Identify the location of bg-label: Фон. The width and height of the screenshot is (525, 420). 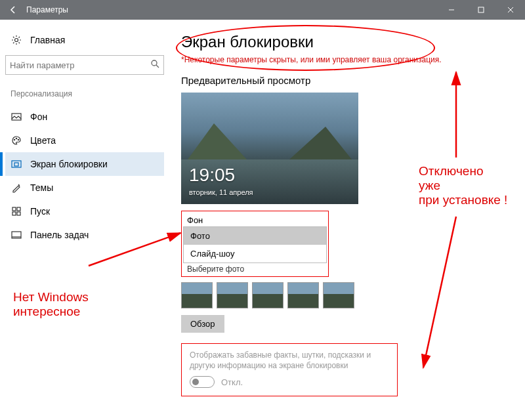
(255, 219).